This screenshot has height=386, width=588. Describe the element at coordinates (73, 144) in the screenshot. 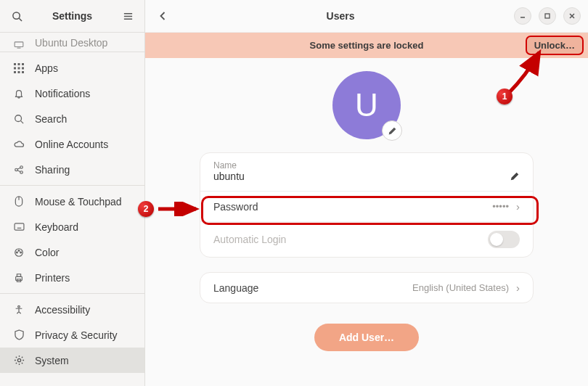

I see `sidebar-item-online-accounts: Online Accounts` at that location.